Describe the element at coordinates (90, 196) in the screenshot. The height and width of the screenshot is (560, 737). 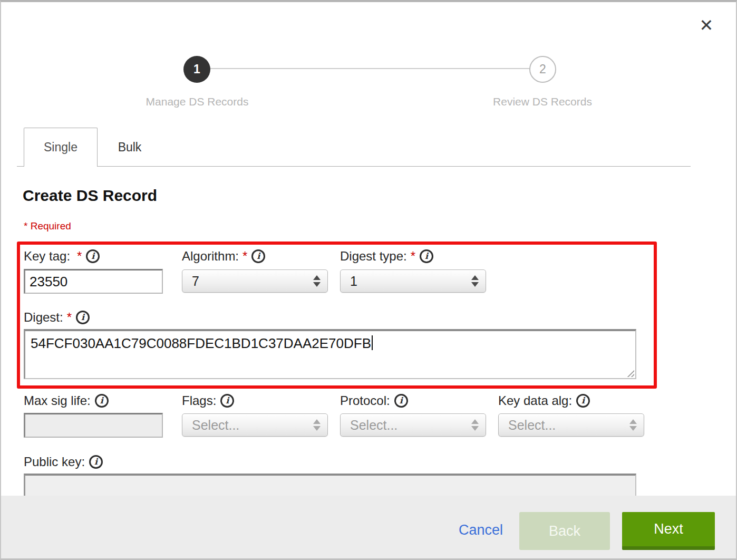
I see `page-title: Create DS Record` at that location.